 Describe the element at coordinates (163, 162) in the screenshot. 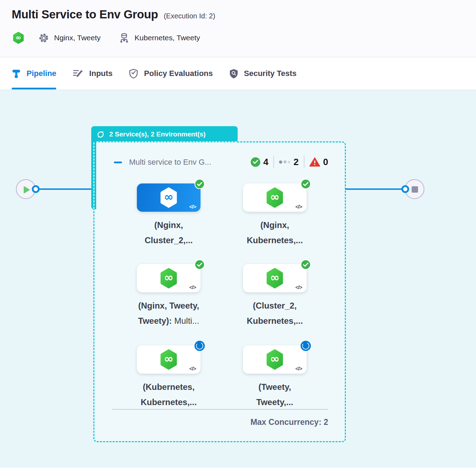

I see `stage-header-row: Multi service to Env G...` at that location.